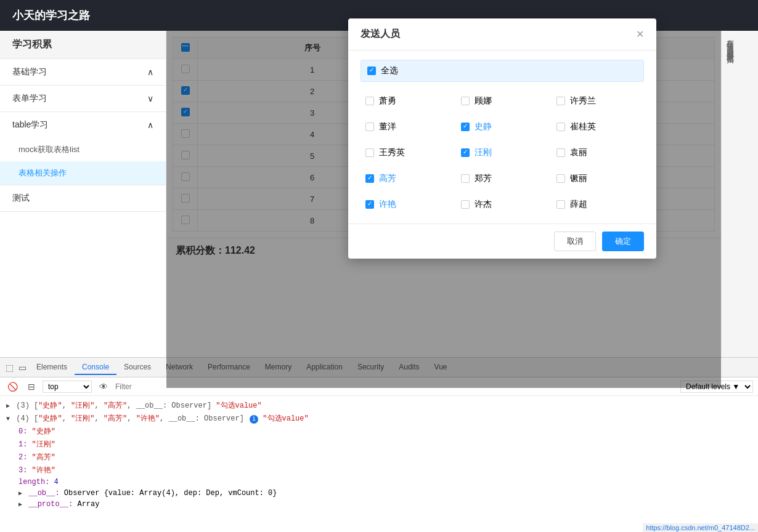  What do you see at coordinates (83, 99) in the screenshot?
I see `sidebar-section-header-form: 表单学习 ∨` at bounding box center [83, 99].